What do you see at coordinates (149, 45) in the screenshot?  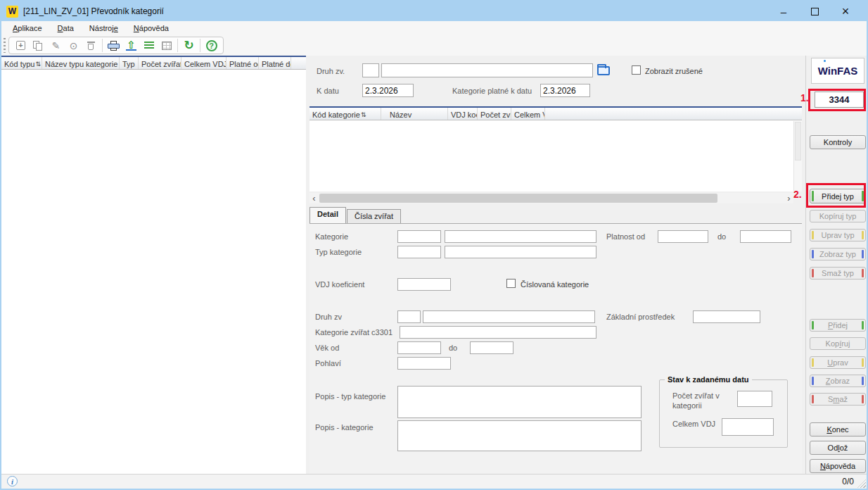 I see `list-view-icon` at bounding box center [149, 45].